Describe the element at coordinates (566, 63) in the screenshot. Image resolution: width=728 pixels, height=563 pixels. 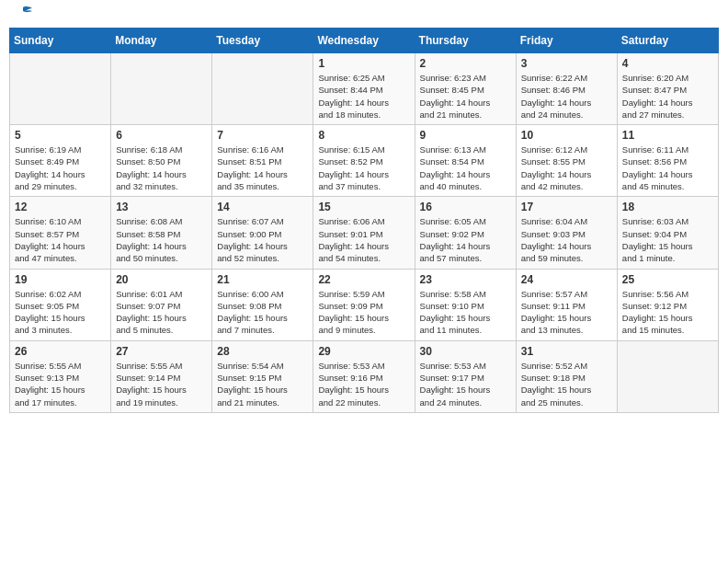
I see `day-number: 3` at that location.